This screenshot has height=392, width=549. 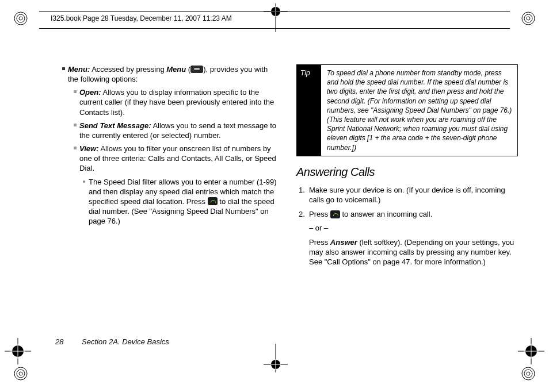 What do you see at coordinates (166, 202) in the screenshot?
I see `menu-item-speed-dial: The Speed Dial filter allows you to ente…` at bounding box center [166, 202].